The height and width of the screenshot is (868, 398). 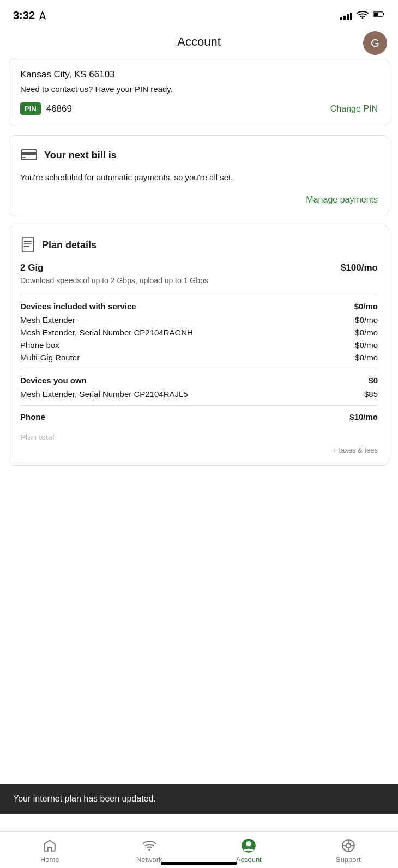 What do you see at coordinates (46, 109) in the screenshot?
I see `pin-left: PIN 46869` at bounding box center [46, 109].